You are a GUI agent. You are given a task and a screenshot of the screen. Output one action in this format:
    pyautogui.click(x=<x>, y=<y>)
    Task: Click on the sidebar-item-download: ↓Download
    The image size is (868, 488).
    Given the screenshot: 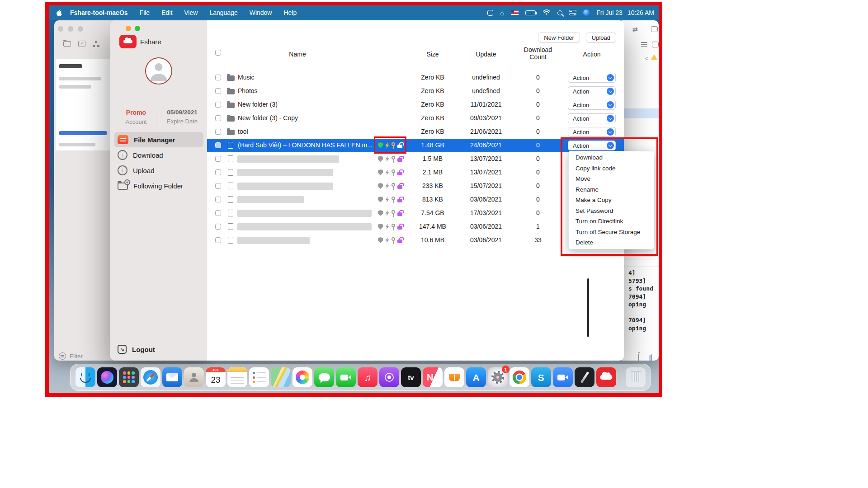 What is the action you would take?
    pyautogui.click(x=159, y=155)
    